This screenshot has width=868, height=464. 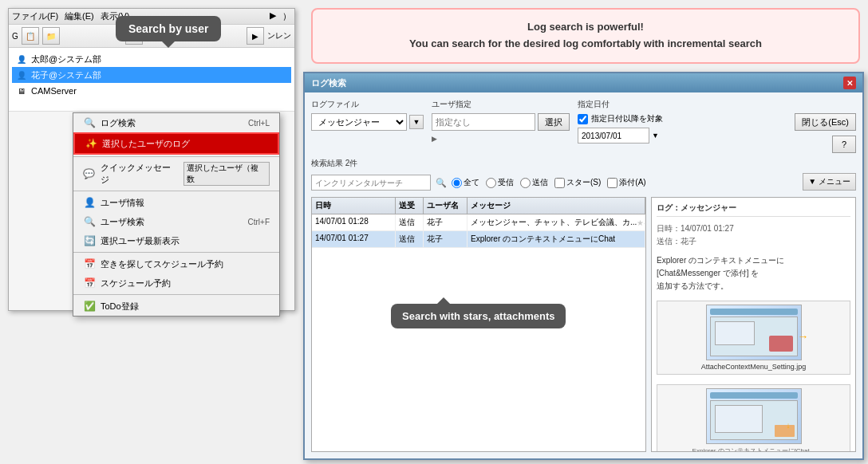 What do you see at coordinates (466, 183) in the screenshot?
I see `radio-all: 全て` at bounding box center [466, 183].